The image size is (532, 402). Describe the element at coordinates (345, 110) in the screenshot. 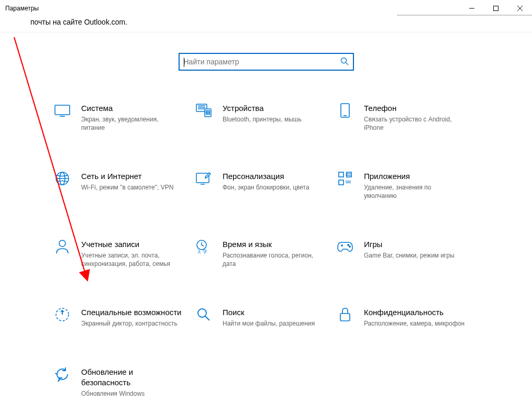

I see `phone-icon` at that location.